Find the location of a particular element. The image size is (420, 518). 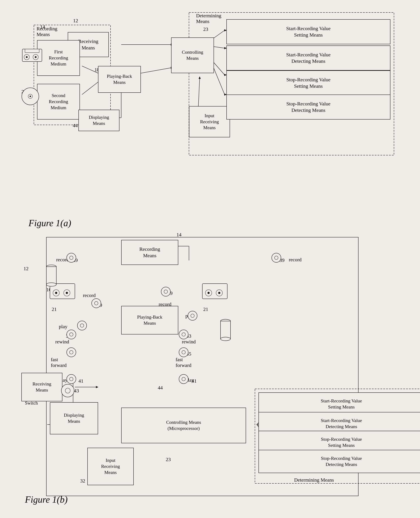

displaying-means-box-a: DisplayingMeans is located at coordinates (99, 121).